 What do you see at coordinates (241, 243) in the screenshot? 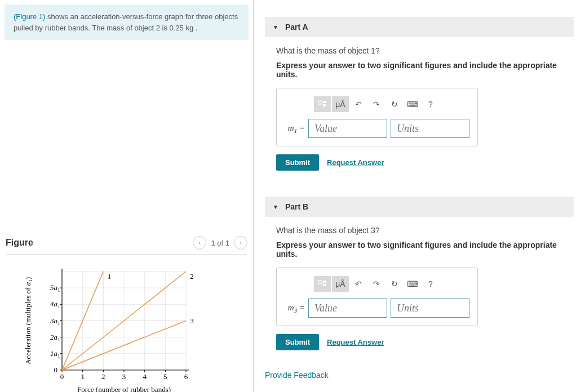
I see `figure-next-button: ›` at bounding box center [241, 243].